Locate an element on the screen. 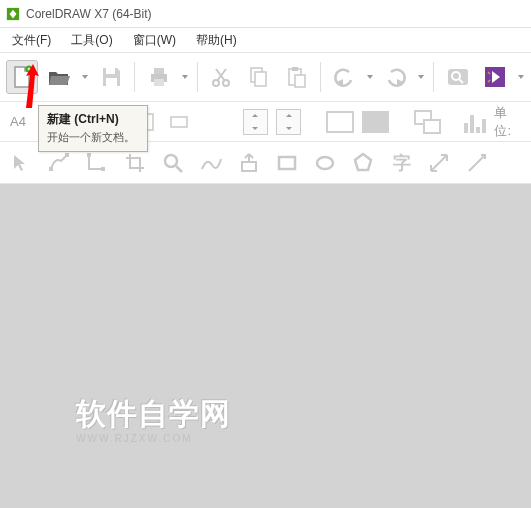 The width and height of the screenshot is (531, 508). freehand-tool is located at coordinates (211, 163).